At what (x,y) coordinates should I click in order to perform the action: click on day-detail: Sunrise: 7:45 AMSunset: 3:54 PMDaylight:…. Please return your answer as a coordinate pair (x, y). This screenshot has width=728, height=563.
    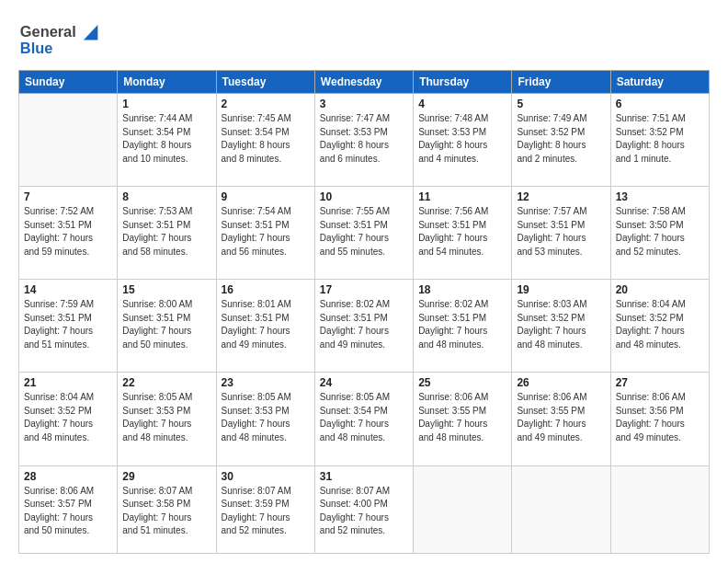
    Looking at the image, I should click on (266, 139).